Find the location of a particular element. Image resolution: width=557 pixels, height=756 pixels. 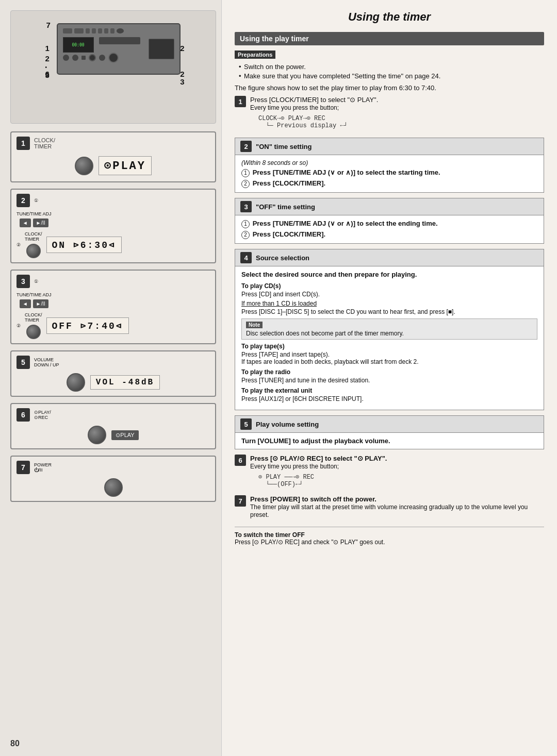

tape-section: To play tape(s) Press [TAPE] and insert … is located at coordinates (389, 354).